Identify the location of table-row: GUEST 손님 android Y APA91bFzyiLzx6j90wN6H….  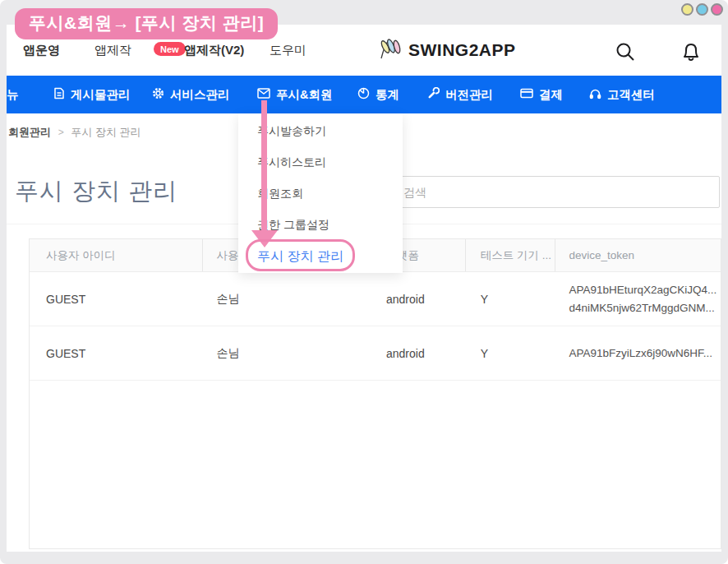
(375, 354).